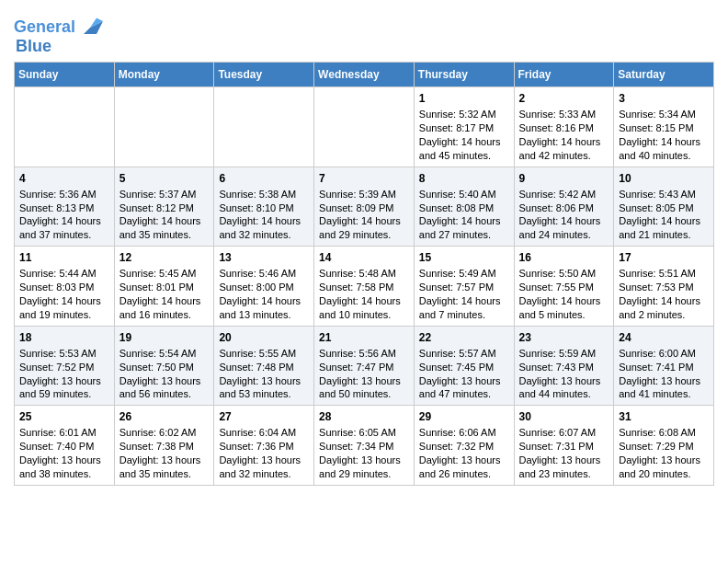  I want to click on day-info: Sunset: 8:03 PM, so click(64, 287).